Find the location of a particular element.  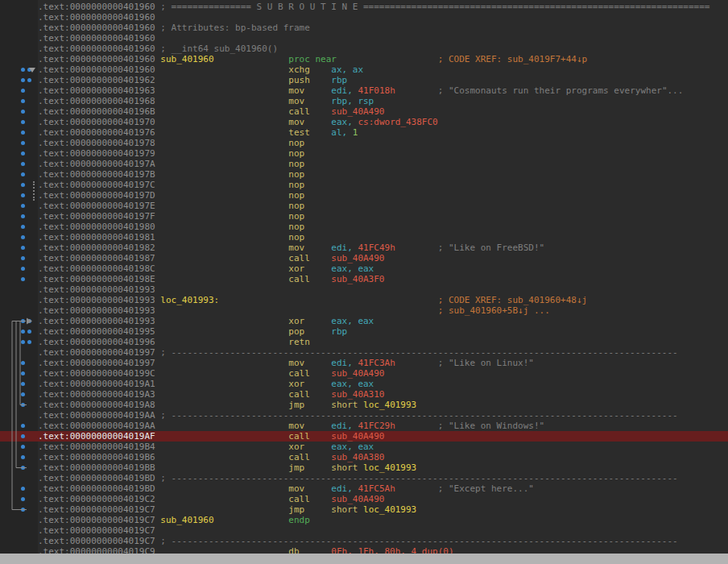

asm-line: .text:0000000000401960 sub_401960 proc n… is located at coordinates (364, 60).